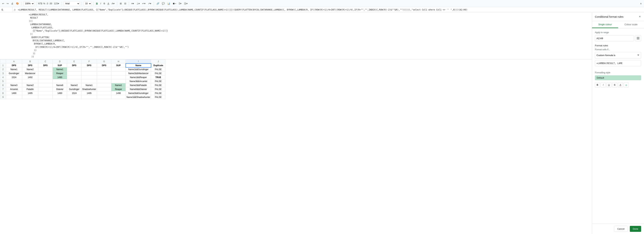  Describe the element at coordinates (158, 93) in the screenshot. I see `cell-r8-c10: FALSE` at that location.